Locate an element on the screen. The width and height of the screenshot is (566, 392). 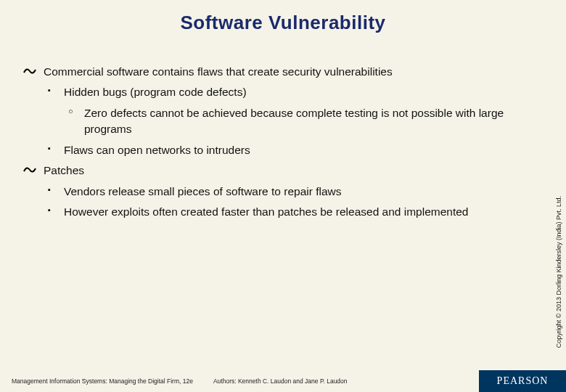
bullet-text: Flaws can open networks to intruders is located at coordinates (157, 150).